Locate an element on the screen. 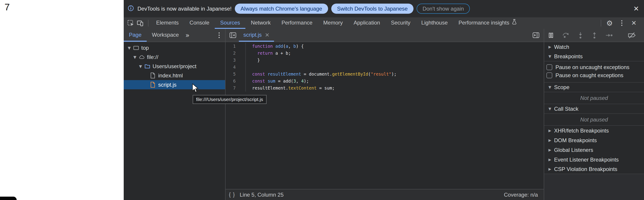 This screenshot has width=644, height=200. tab-lighthouse: Lighthouse is located at coordinates (434, 23).